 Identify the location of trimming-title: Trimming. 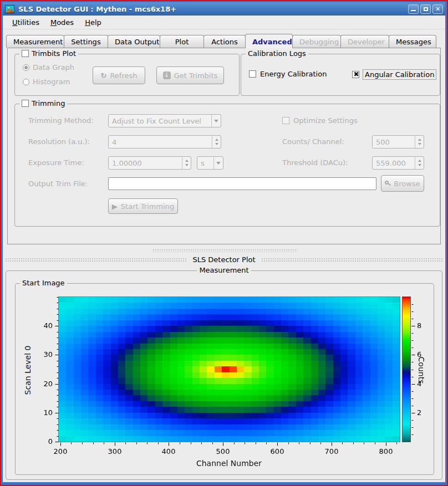
(48, 103).